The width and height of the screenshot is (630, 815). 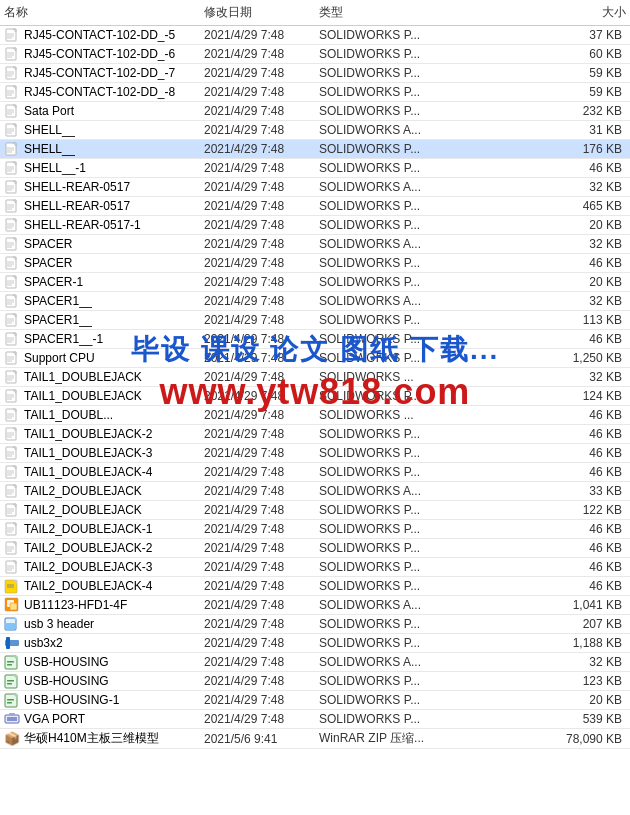 I want to click on list-item: RJ45-CONTACT-102-DD_-6 2021/4/29 7:48 SO…, so click(x=315, y=54).